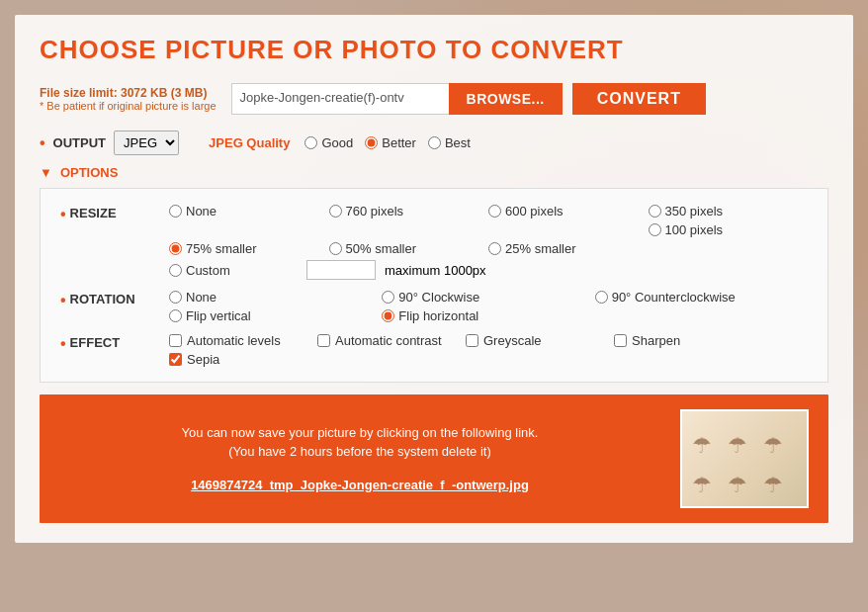  I want to click on quality-better-radio, so click(372, 142).